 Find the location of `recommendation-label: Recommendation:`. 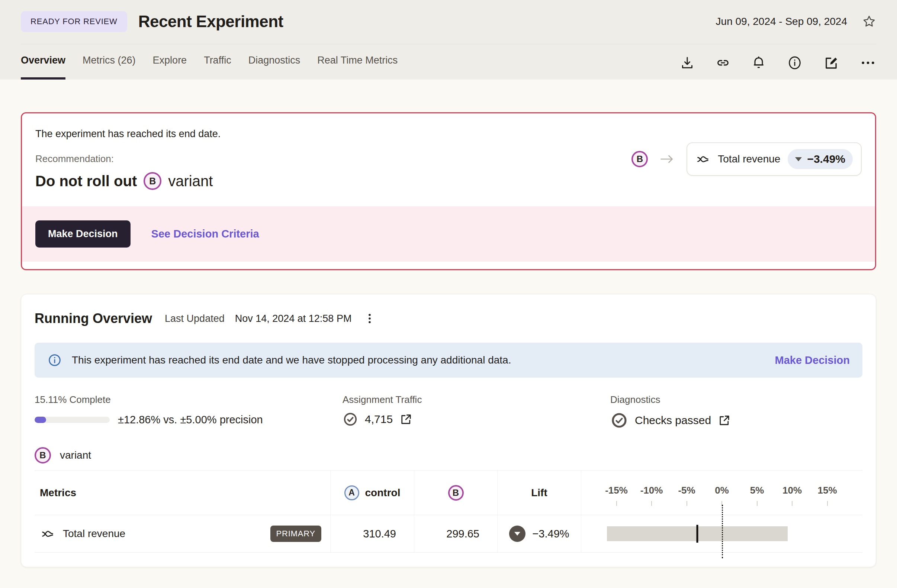

recommendation-label: Recommendation: is located at coordinates (128, 159).